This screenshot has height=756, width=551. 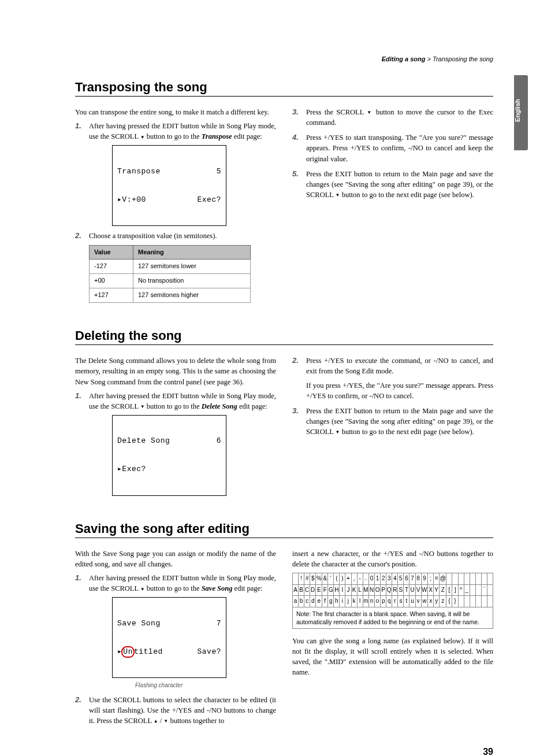 I want to click on breadcrumb: Editing a song > Transposing the song, so click(x=284, y=59).